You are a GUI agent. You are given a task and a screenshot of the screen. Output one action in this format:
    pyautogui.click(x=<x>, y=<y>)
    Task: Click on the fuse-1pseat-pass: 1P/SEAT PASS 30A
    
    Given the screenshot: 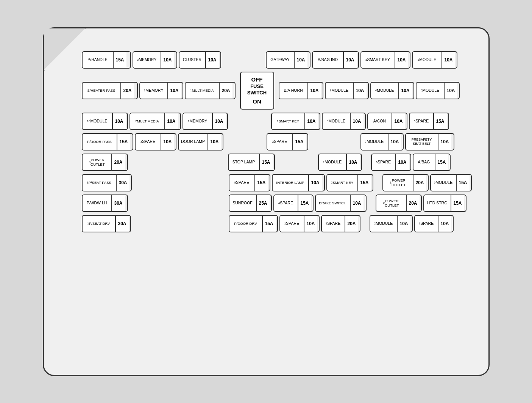 What is the action you would take?
    pyautogui.click(x=107, y=183)
    